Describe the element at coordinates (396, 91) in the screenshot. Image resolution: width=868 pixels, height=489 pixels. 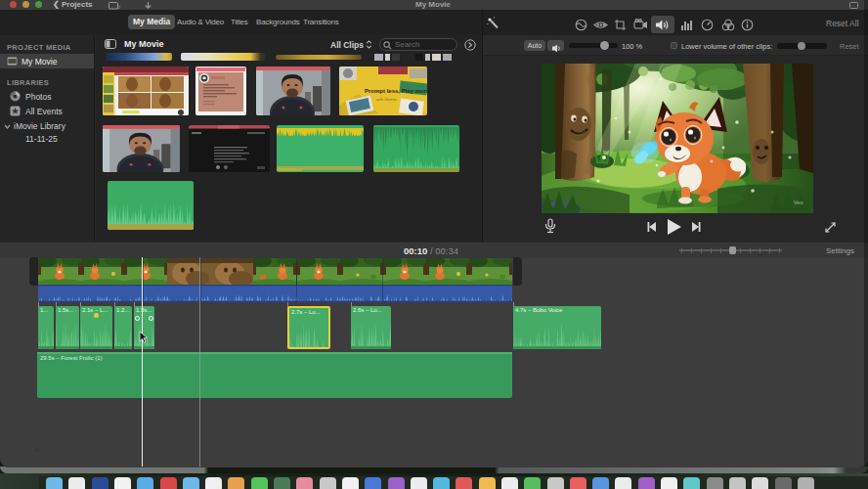
I see `svg-text: Prompt less, Play more` at that location.